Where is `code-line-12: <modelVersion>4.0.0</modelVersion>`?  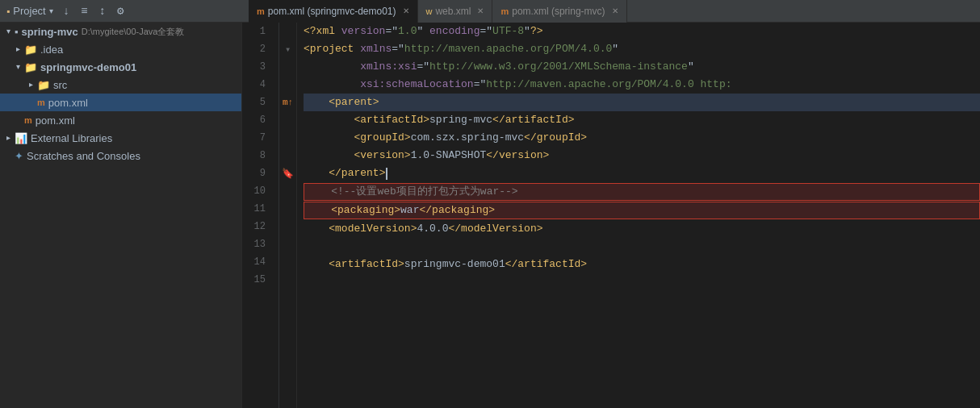 code-line-12: <modelVersion>4.0.0</modelVersion> is located at coordinates (642, 229).